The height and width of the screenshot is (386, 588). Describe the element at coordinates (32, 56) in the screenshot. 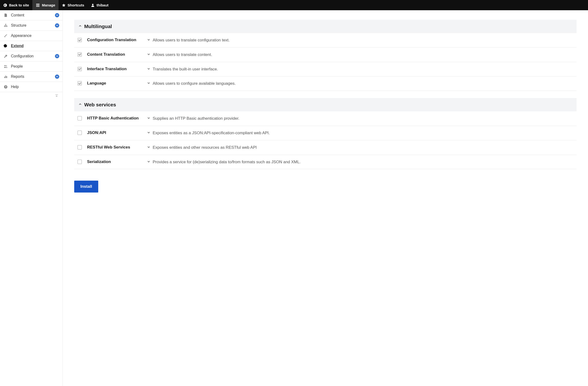

I see `sidebar-item-label: Configuration` at that location.